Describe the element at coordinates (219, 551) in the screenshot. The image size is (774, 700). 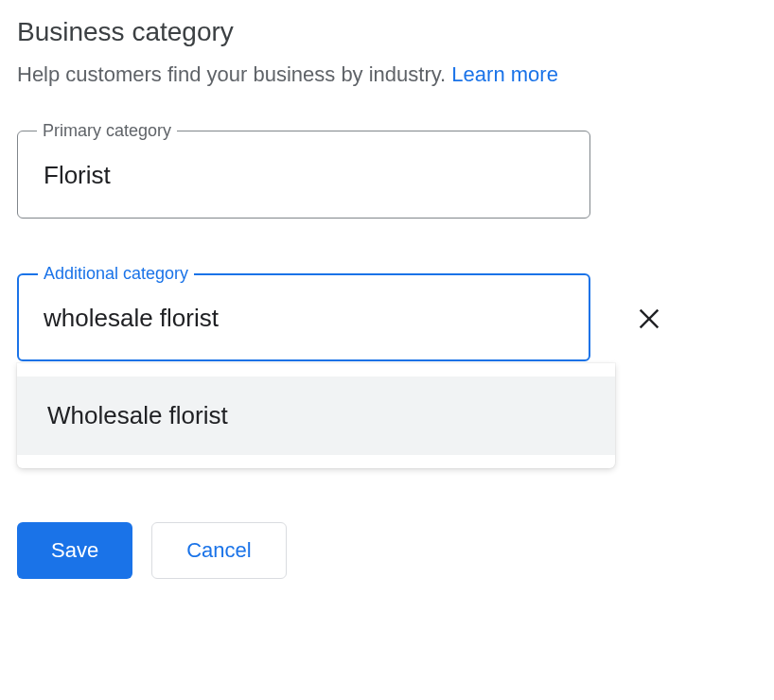
I see `cancel-button: Cancel` at that location.